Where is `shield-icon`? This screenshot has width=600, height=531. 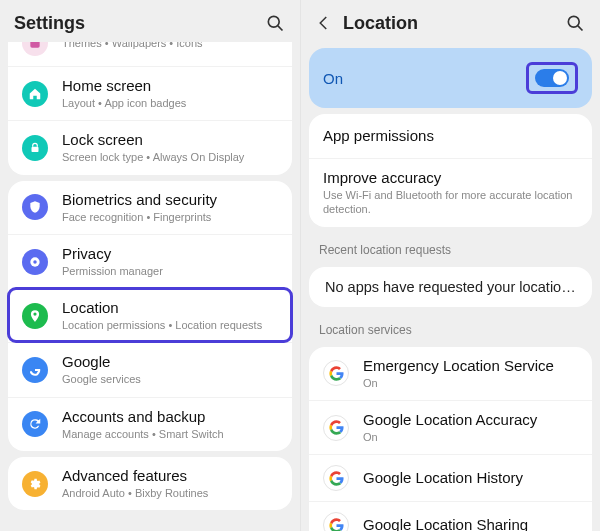
shield-icon is located at coordinates (35, 207).